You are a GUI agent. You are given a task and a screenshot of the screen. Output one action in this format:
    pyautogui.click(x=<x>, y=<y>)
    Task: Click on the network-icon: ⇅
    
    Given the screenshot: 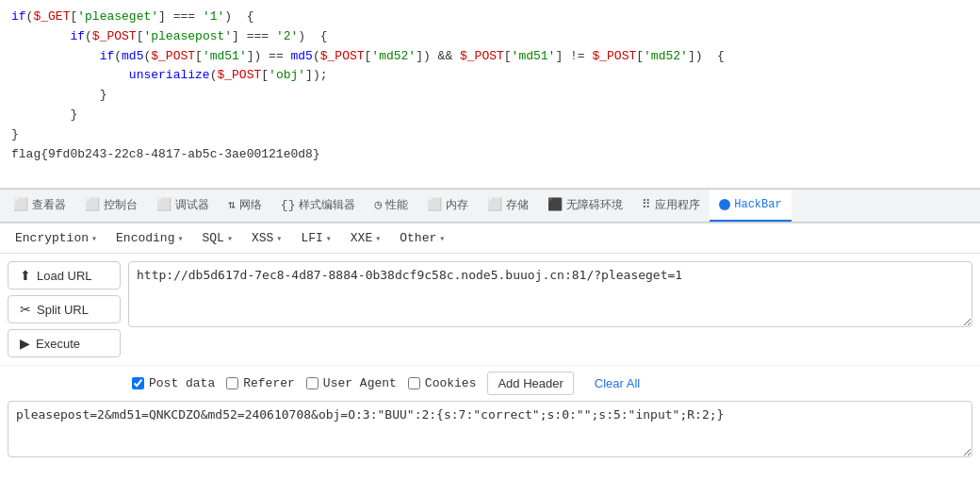 What is the action you would take?
    pyautogui.click(x=232, y=205)
    